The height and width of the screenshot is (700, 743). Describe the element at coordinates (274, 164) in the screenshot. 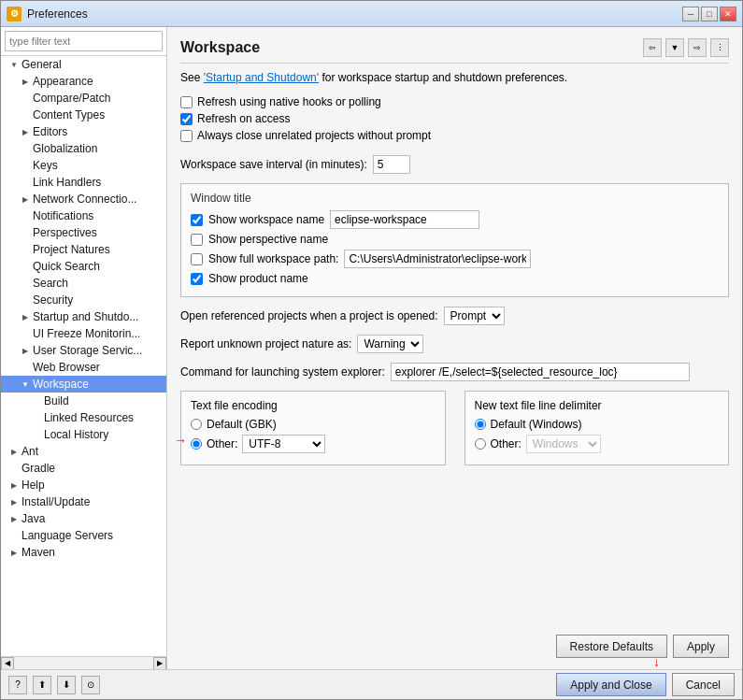

I see `save-interval-label: Workspace save interval (in minutes):` at that location.